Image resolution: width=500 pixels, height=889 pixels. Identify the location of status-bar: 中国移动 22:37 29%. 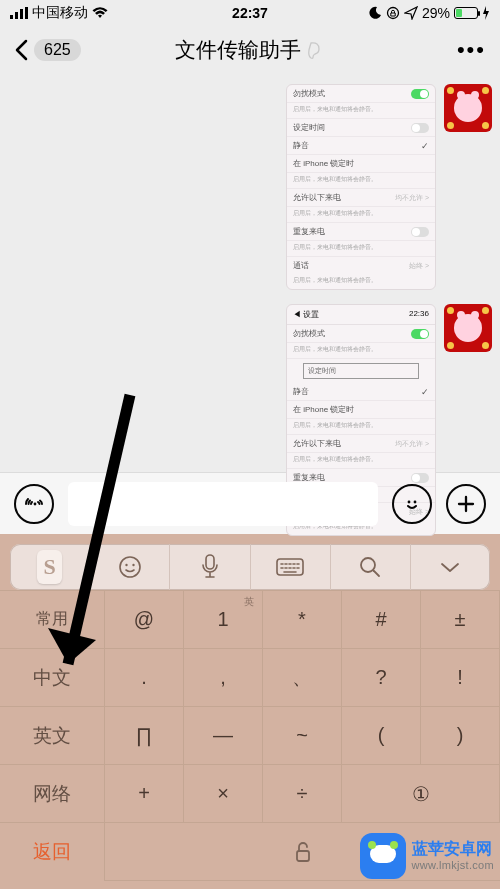
(250, 13).